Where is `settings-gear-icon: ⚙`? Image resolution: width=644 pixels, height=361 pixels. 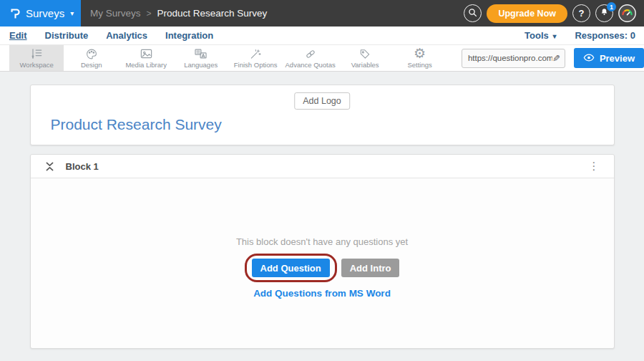
settings-gear-icon: ⚙ is located at coordinates (419, 54).